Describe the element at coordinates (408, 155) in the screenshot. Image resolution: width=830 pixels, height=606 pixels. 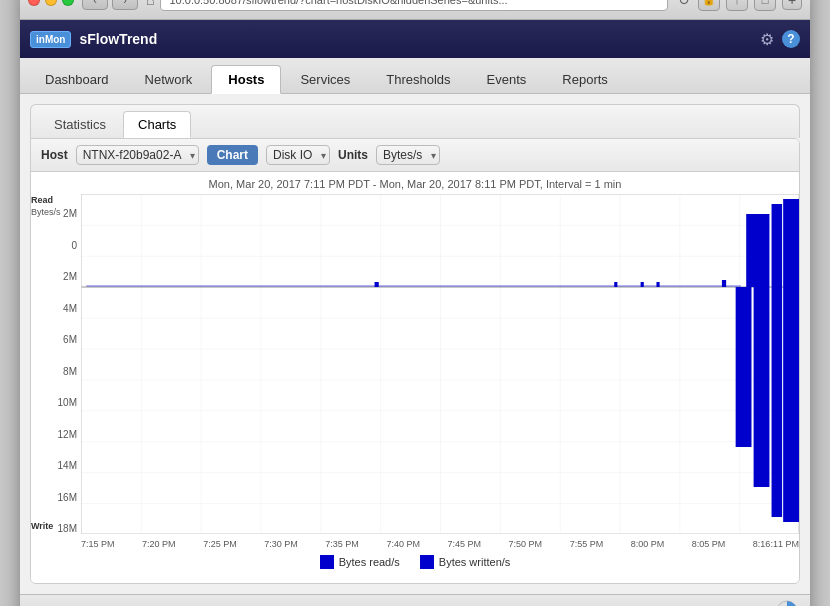
I see `units-select-wrapper: Bytes/s` at that location.